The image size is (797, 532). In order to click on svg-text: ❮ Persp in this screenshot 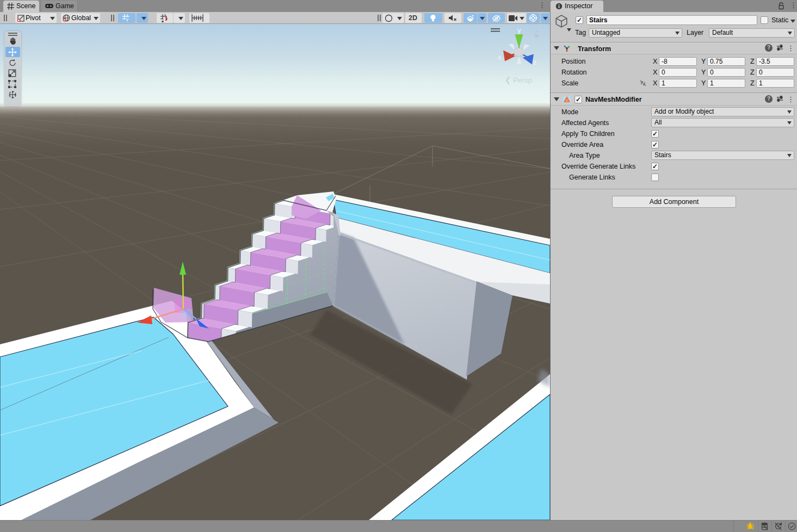, I will do `click(518, 81)`.